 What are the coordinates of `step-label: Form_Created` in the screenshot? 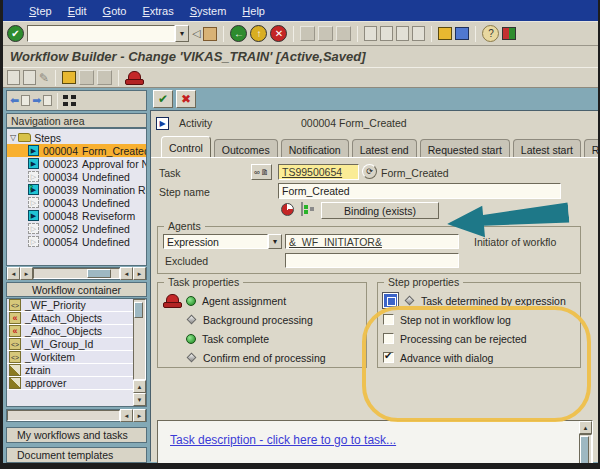 It's located at (114, 151).